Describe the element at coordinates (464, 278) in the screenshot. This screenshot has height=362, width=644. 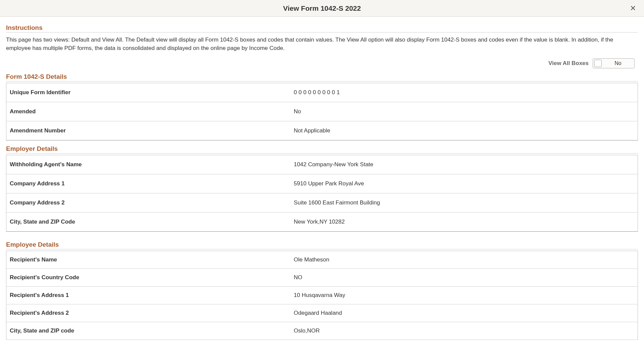
I see `field-value: NO` at that location.